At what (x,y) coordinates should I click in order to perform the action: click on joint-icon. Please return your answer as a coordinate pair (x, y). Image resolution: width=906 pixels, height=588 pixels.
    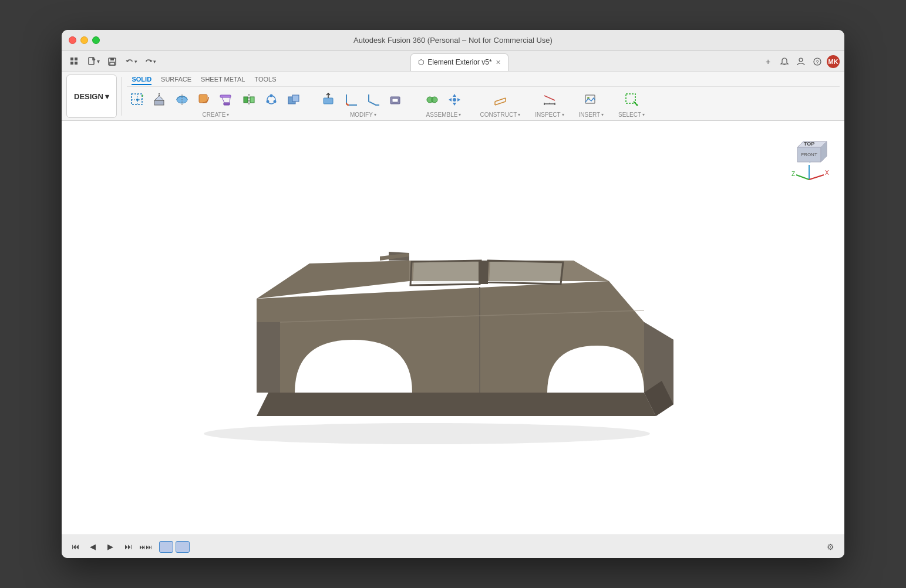
    Looking at the image, I should click on (432, 100).